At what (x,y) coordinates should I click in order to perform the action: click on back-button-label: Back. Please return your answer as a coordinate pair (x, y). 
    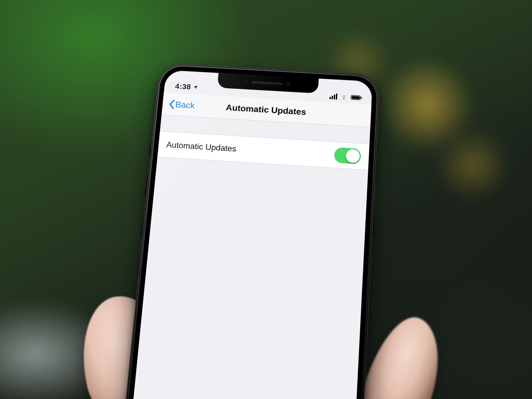
    Looking at the image, I should click on (185, 105).